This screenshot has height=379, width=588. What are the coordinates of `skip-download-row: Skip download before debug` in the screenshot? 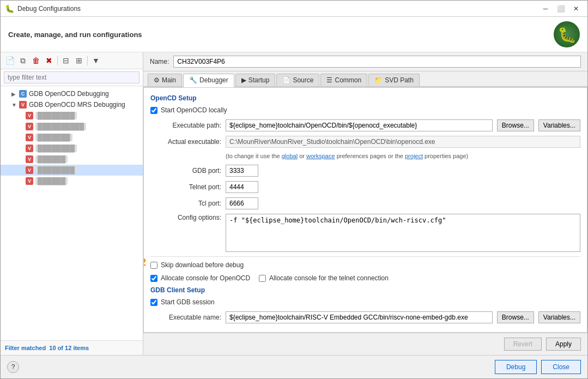 It's located at (365, 265).